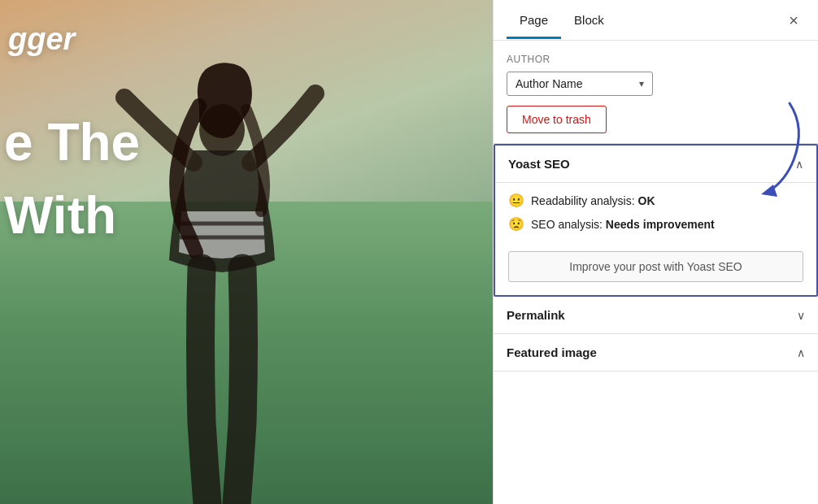 This screenshot has width=818, height=504. What do you see at coordinates (655, 220) in the screenshot?
I see `yoast-wrapper: Yoast SEO ∧ 😐 Readability analysis: OK 😟` at bounding box center [655, 220].